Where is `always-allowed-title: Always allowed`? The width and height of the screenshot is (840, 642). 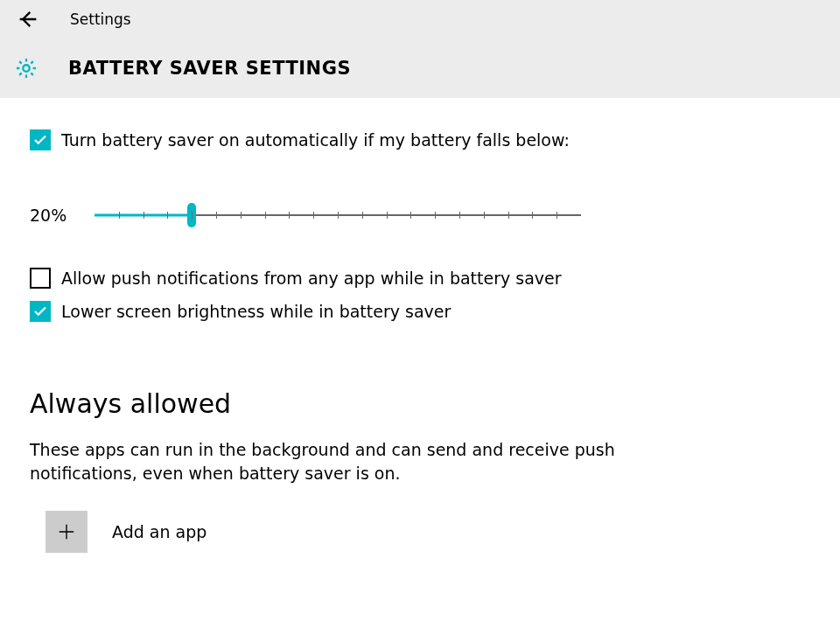
always-allowed-title: Always allowed is located at coordinates (332, 404).